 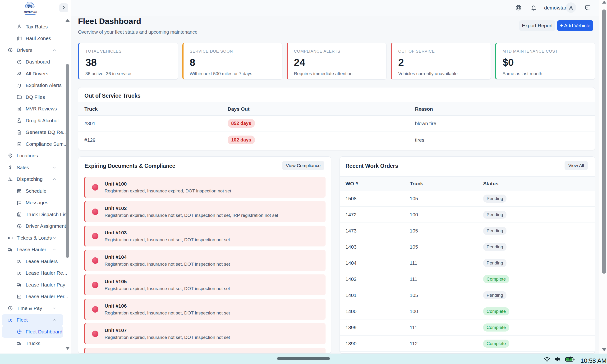 What do you see at coordinates (467, 247) in the screenshot?
I see `table-row: 1403 105 Pending` at bounding box center [467, 247].